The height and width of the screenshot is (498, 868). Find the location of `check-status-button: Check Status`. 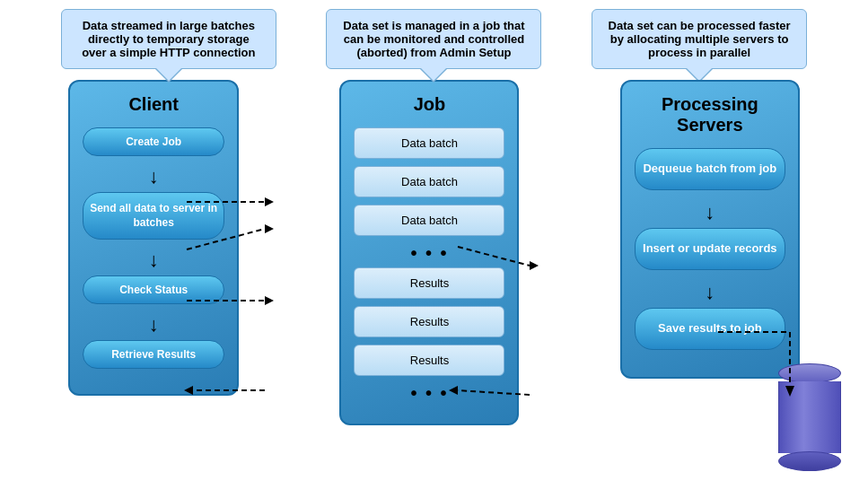

check-status-button: Check Status is located at coordinates (153, 290).